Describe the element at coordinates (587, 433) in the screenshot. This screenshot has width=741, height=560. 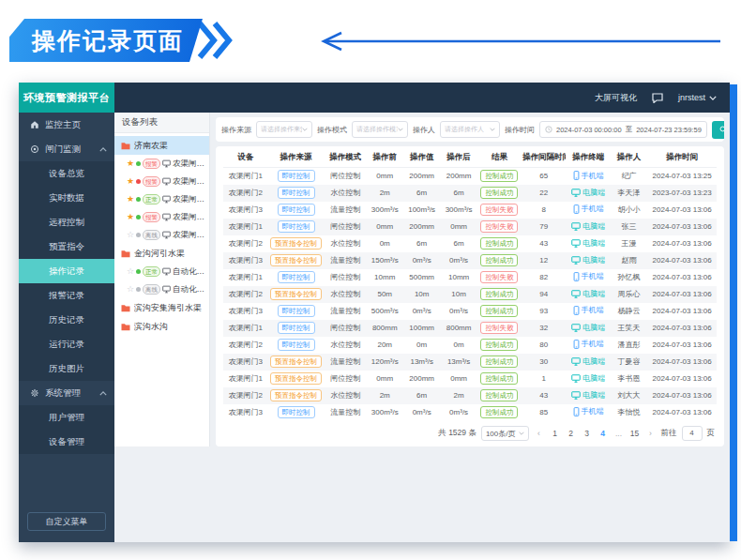
I see `page-3: 3` at that location.